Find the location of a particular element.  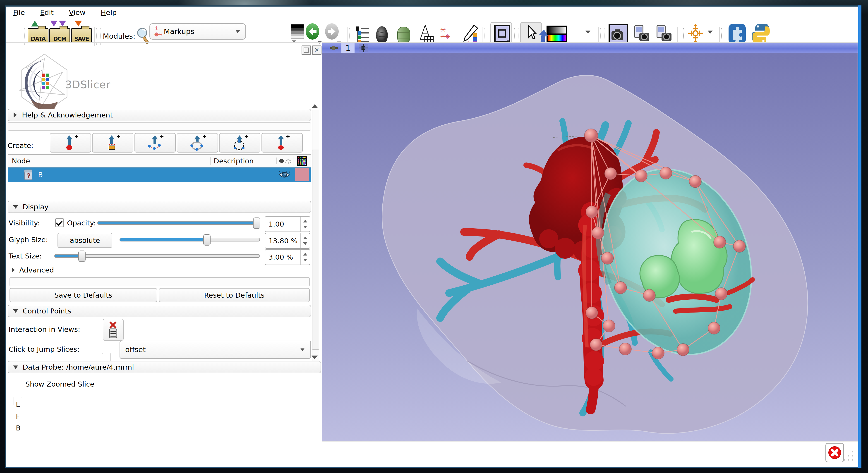

scrollbar-thumb is located at coordinates (315, 250).